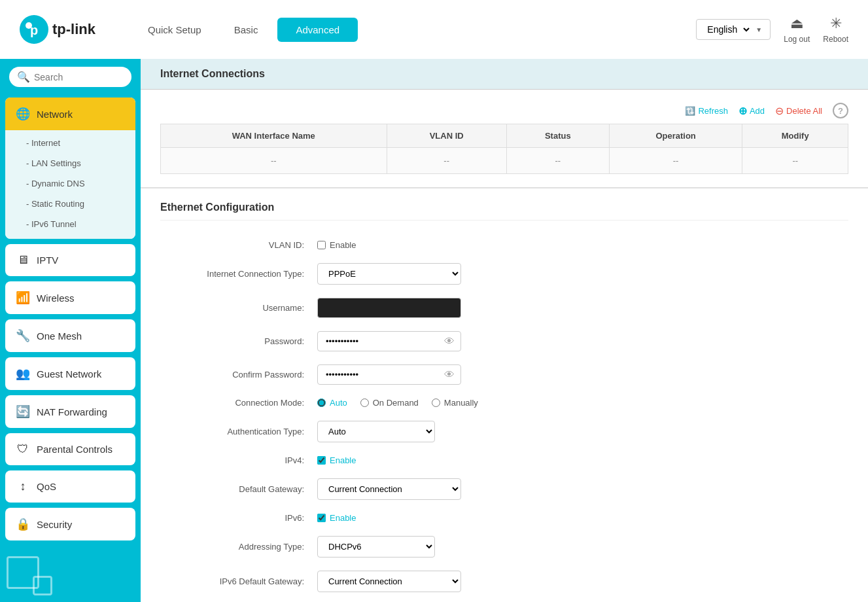 This screenshot has width=868, height=602. What do you see at coordinates (733, 29) in the screenshot?
I see `language-selector: English Chinese French ▼` at bounding box center [733, 29].